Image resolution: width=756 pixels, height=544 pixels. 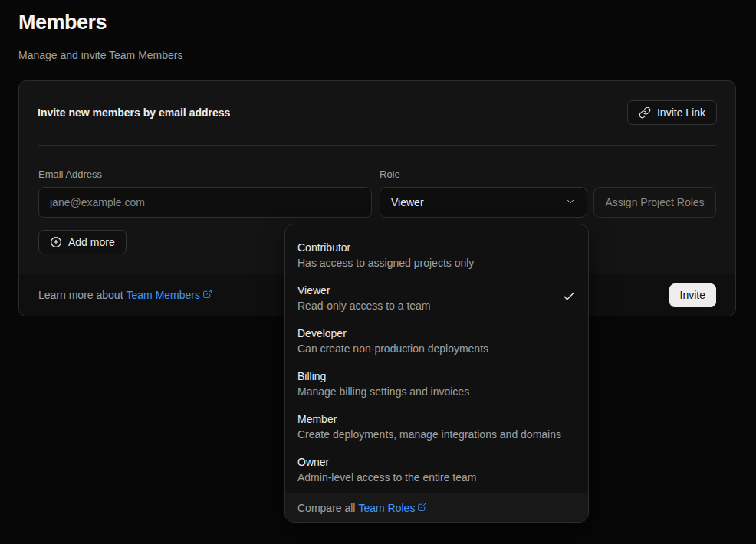 What do you see at coordinates (83, 242) in the screenshot?
I see `add-more-button: Add more` at bounding box center [83, 242].